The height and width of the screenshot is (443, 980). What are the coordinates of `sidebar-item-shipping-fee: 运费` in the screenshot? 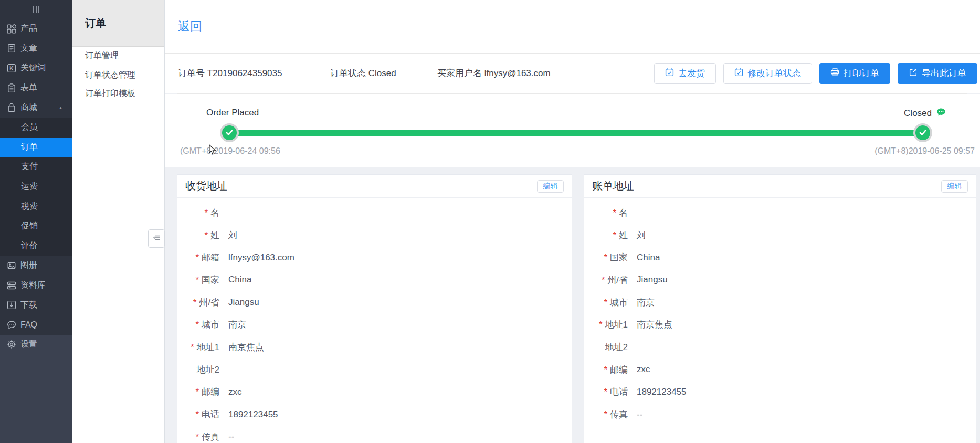 It's located at (36, 187).